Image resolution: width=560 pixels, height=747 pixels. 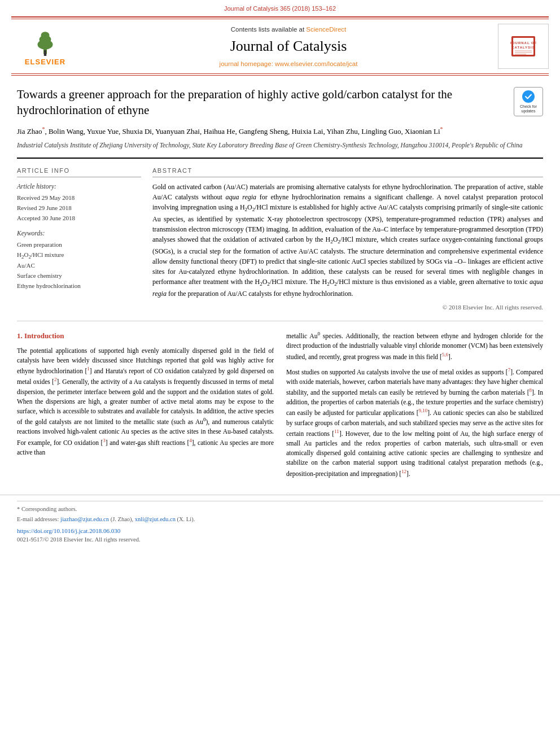 What do you see at coordinates (280, 321) in the screenshot?
I see `body-divider` at bounding box center [280, 321].